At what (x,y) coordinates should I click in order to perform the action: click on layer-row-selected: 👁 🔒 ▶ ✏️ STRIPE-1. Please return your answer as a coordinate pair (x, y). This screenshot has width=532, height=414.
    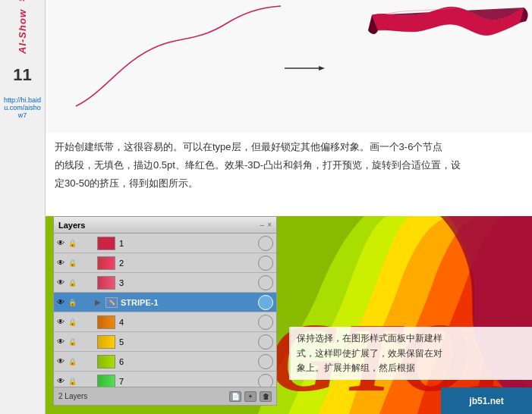
    Looking at the image, I should click on (165, 303).